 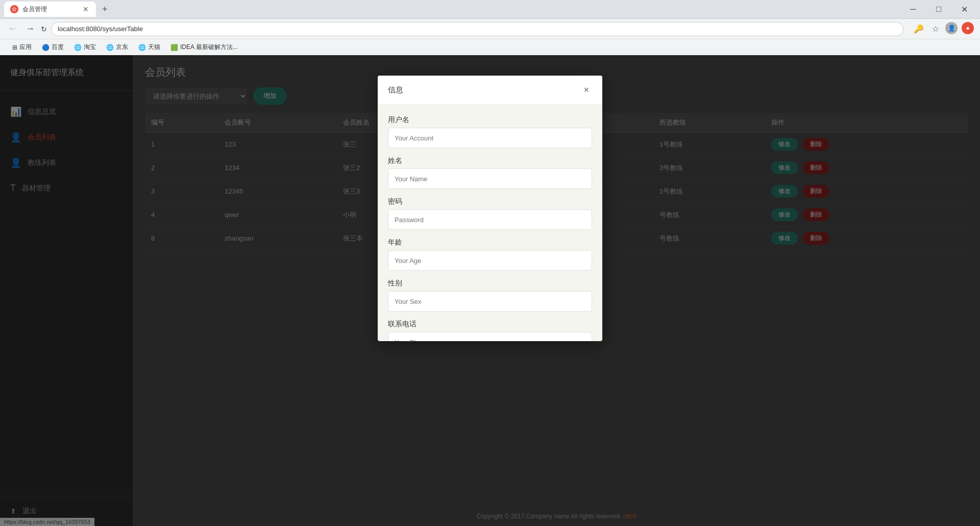 What do you see at coordinates (26, 47) in the screenshot?
I see `bookmark-apps-label: 应用` at bounding box center [26, 47].